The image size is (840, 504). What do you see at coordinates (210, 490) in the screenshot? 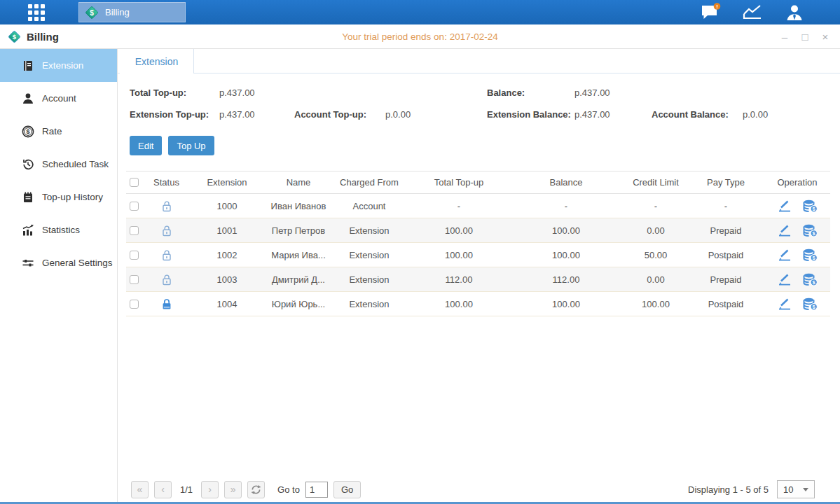
I see `next-page-button: ›` at bounding box center [210, 490].